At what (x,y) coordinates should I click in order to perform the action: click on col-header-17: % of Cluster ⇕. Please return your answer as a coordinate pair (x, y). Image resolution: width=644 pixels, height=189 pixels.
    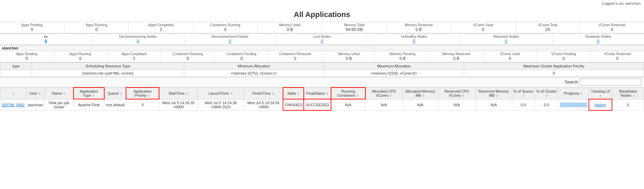
    Looking at the image, I should click on (546, 93).